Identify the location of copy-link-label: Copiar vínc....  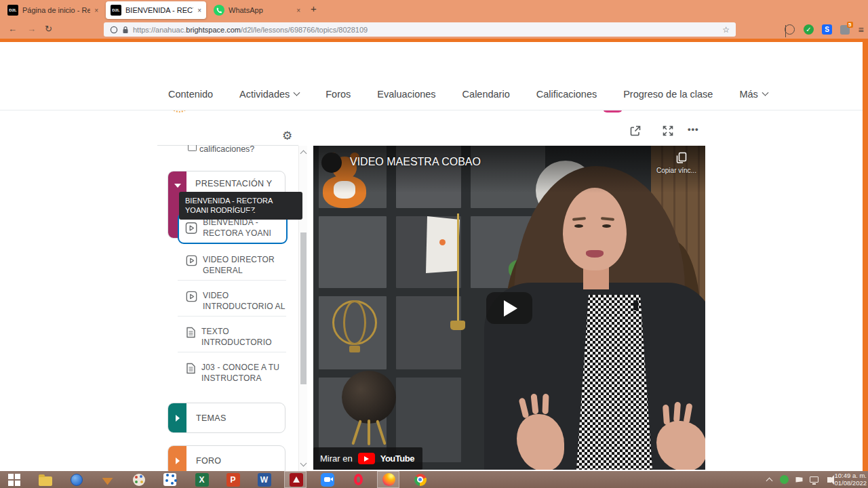
(677, 171).